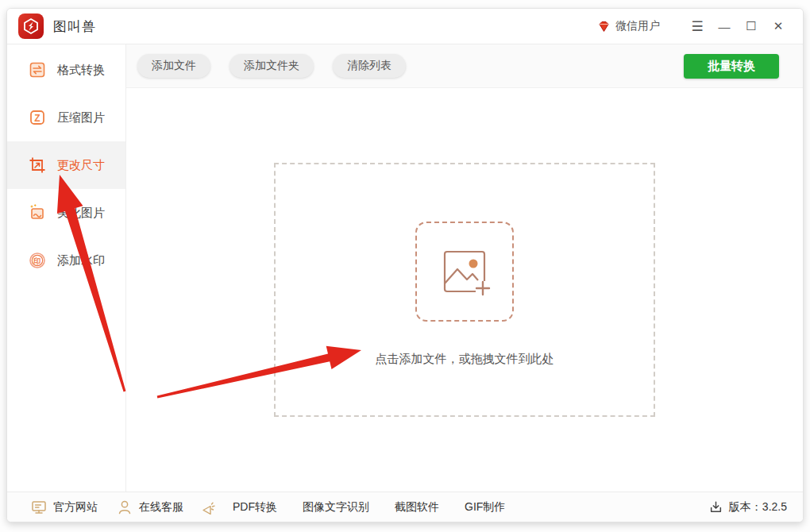  I want to click on sidebar-item-label: 添加水印, so click(81, 260).